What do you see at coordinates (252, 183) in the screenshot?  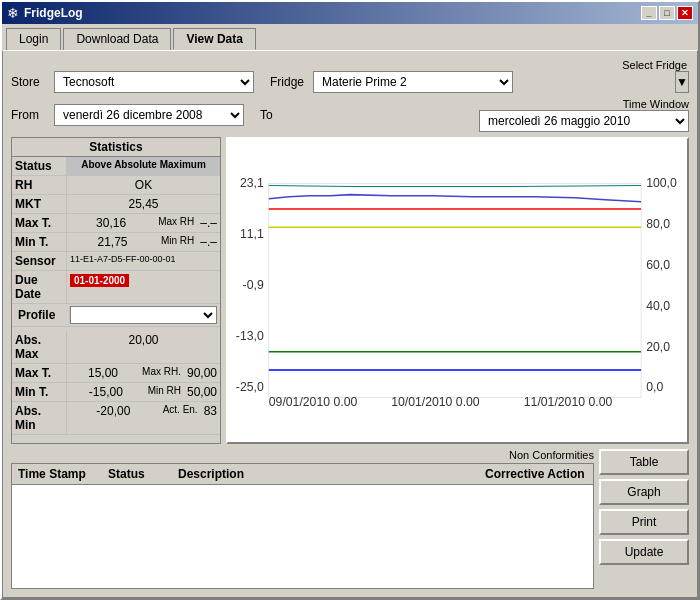 I see `svg-text: 23,1` at bounding box center [252, 183].